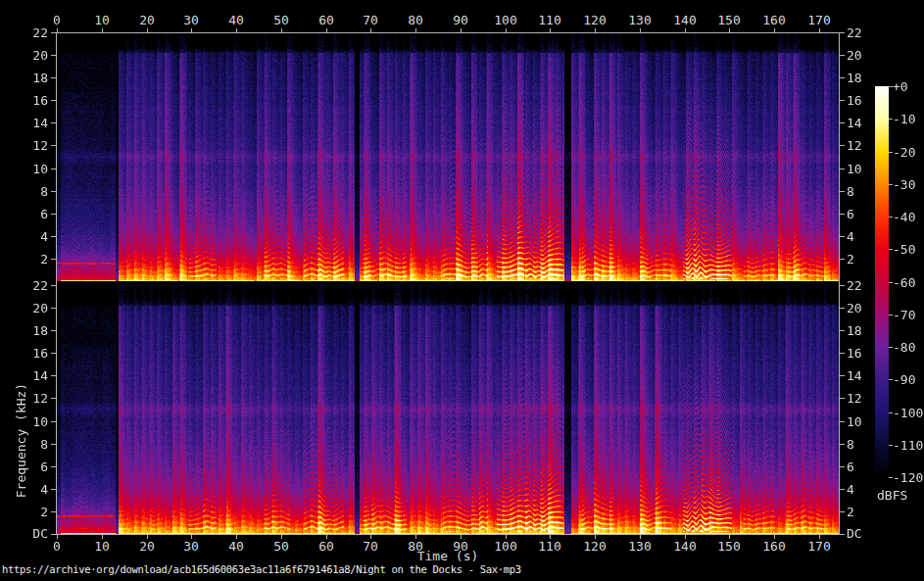 The width and height of the screenshot is (924, 581). What do you see at coordinates (448, 535) in the screenshot?
I see `bottom-axis-line` at bounding box center [448, 535].